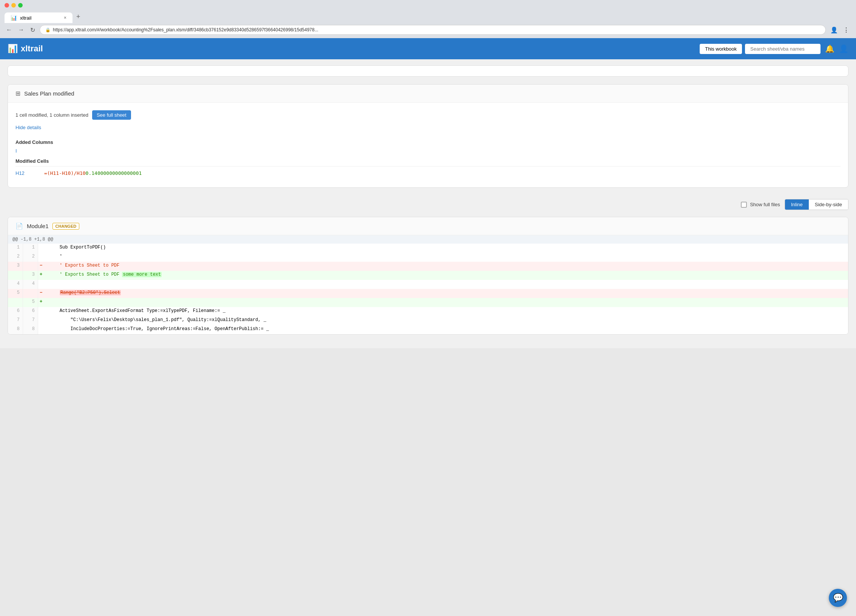 The height and width of the screenshot is (616, 856). Describe the element at coordinates (20, 5) in the screenshot. I see `maximize-window-btn` at that location.